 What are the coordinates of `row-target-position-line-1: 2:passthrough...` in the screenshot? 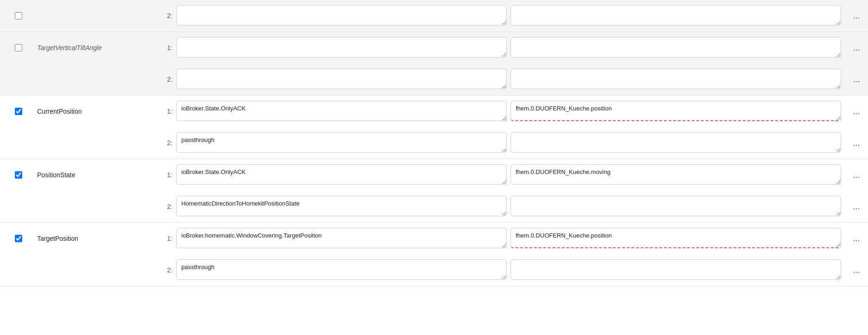 It's located at (434, 270).